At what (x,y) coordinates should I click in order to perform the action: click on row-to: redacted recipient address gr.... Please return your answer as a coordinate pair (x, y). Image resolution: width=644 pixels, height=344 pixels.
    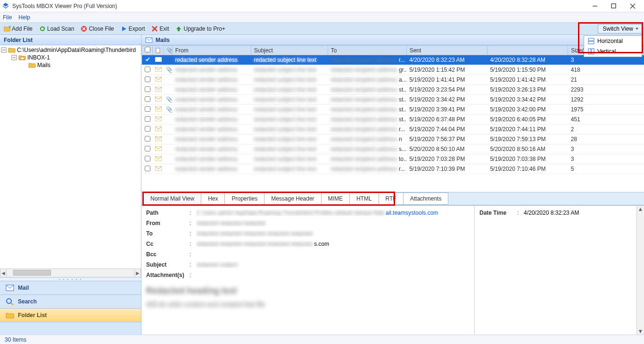
    Looking at the image, I should click on (367, 70).